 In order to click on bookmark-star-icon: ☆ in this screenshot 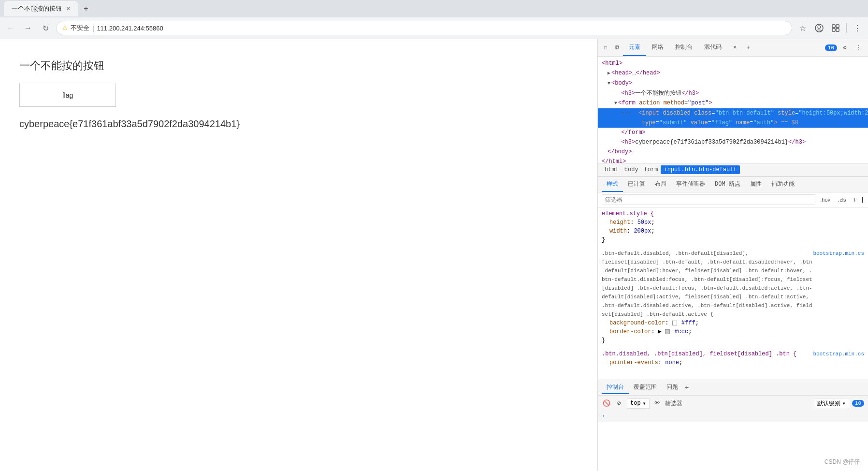, I will do `click(803, 28)`.